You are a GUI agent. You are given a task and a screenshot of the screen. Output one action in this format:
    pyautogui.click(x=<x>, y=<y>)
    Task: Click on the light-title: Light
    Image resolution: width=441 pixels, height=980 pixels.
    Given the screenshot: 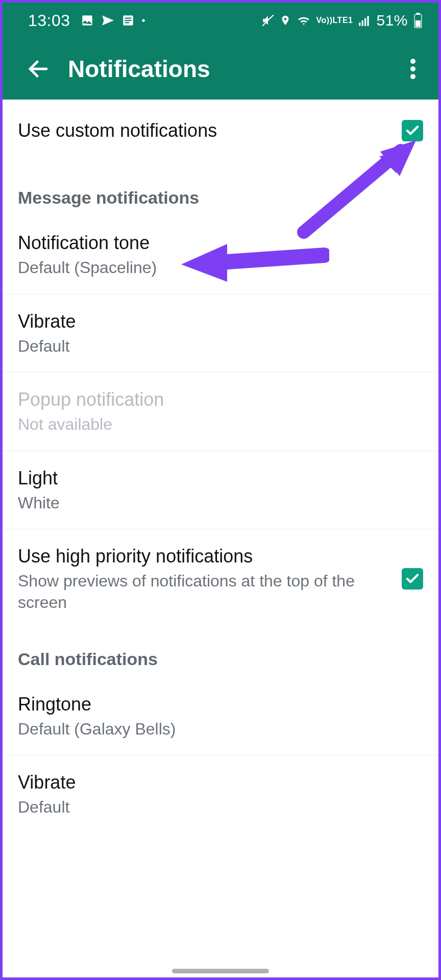 What is the action you would take?
    pyautogui.click(x=215, y=478)
    